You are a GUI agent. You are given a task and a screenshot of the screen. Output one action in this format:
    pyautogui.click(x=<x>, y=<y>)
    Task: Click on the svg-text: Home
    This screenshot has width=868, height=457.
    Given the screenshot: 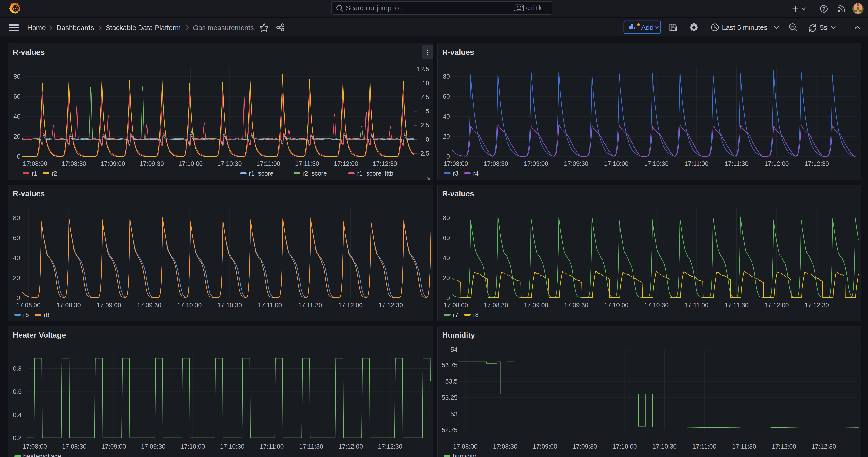 What is the action you would take?
    pyautogui.click(x=36, y=28)
    